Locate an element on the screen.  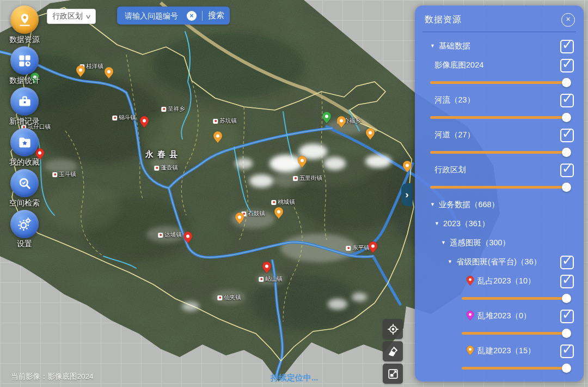
layer-pin-icon is located at coordinates (470, 351).